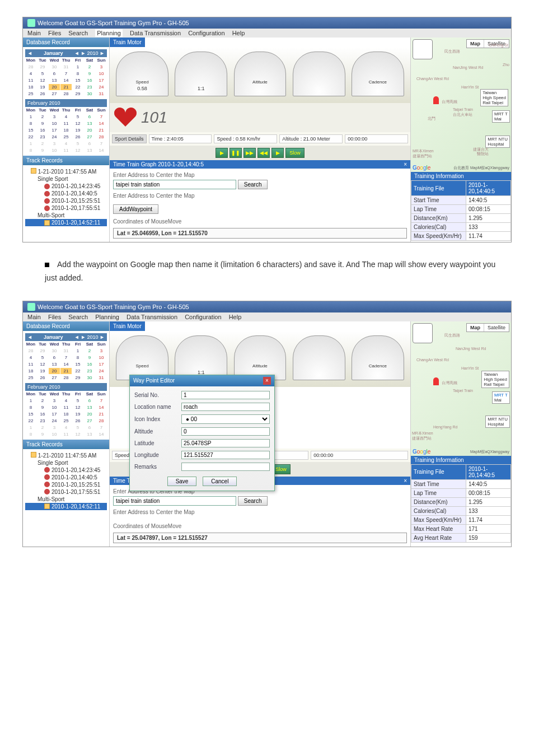 The height and width of the screenshot is (756, 534). Describe the element at coordinates (226, 444) in the screenshot. I see `latitude-input` at that location.